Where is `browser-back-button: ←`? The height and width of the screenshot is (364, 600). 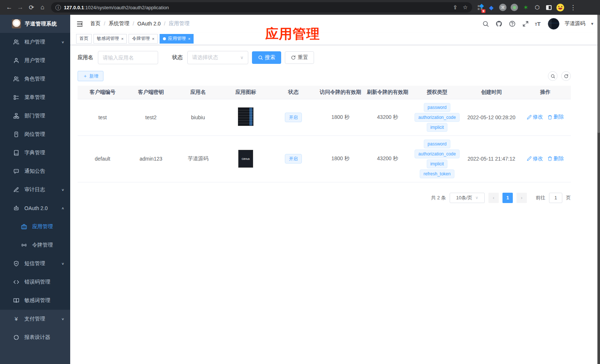 browser-back-button: ← is located at coordinates (9, 7).